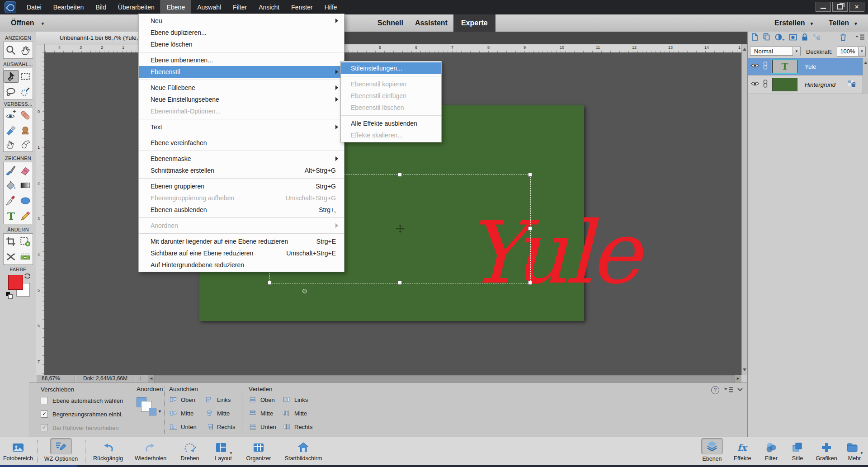  I want to click on close-button: ×, so click(857, 7).